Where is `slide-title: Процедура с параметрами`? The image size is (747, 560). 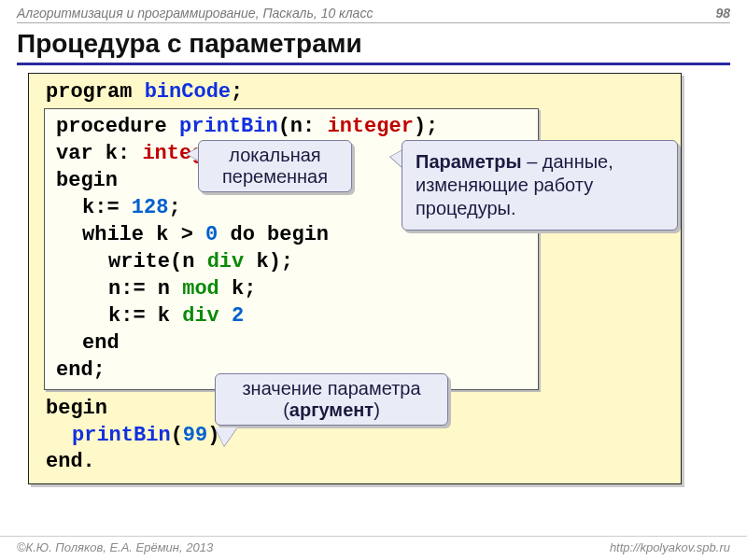
slide-title: Процедура с параметрами is located at coordinates (374, 43).